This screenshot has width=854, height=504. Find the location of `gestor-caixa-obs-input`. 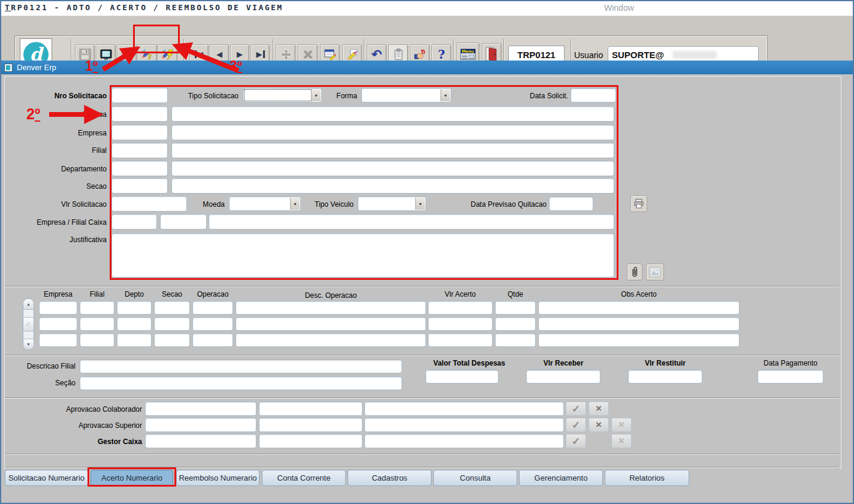

gestor-caixa-obs-input is located at coordinates (464, 441).